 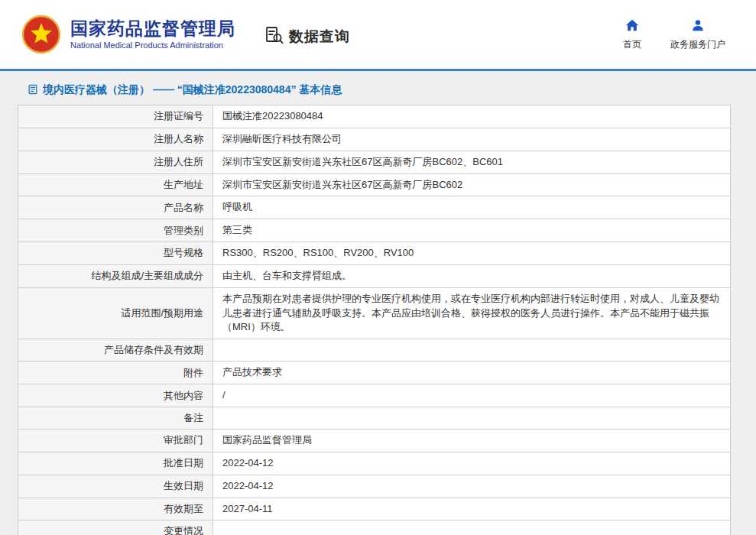 What do you see at coordinates (472, 139) in the screenshot?
I see `row-value: 深圳融昕医疗科技有限公司` at bounding box center [472, 139].